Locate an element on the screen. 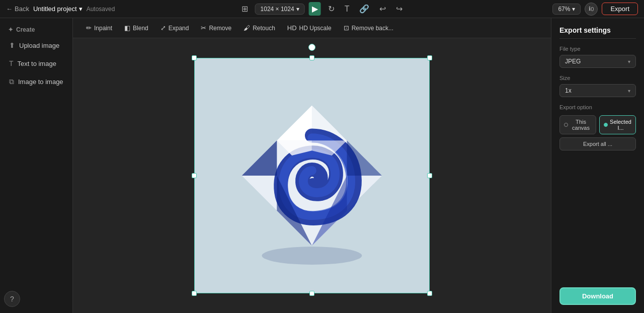 The image size is (644, 313). sidebar-item-text-to-image: T Text to image is located at coordinates (36, 63).